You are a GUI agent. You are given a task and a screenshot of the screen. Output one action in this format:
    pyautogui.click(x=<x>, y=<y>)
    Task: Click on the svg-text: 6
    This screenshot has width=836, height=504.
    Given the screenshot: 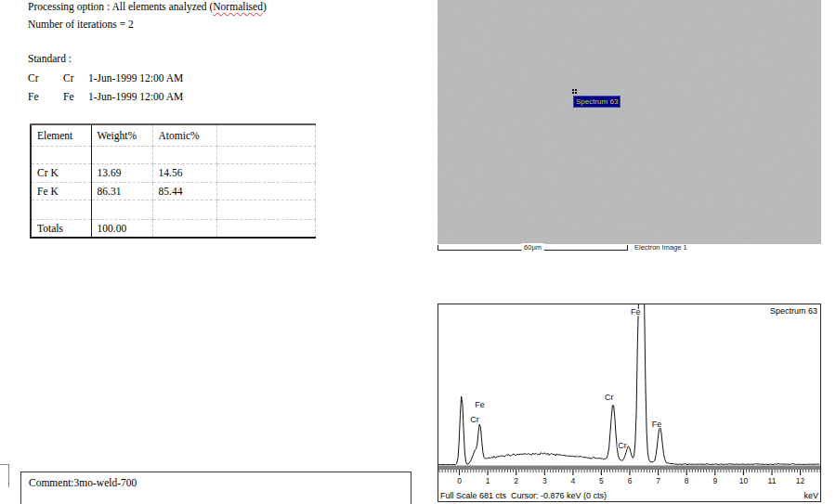 What is the action you would take?
    pyautogui.click(x=630, y=481)
    